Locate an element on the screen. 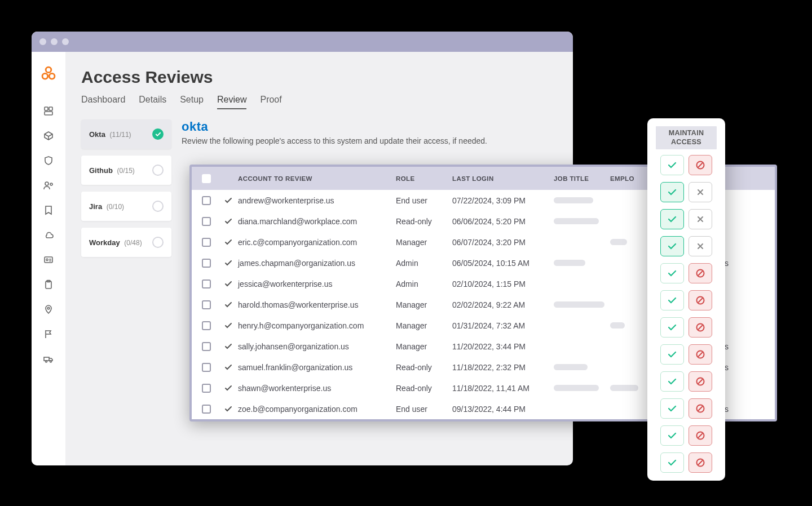 The width and height of the screenshot is (812, 506). col-role: ROLE is located at coordinates (424, 179).